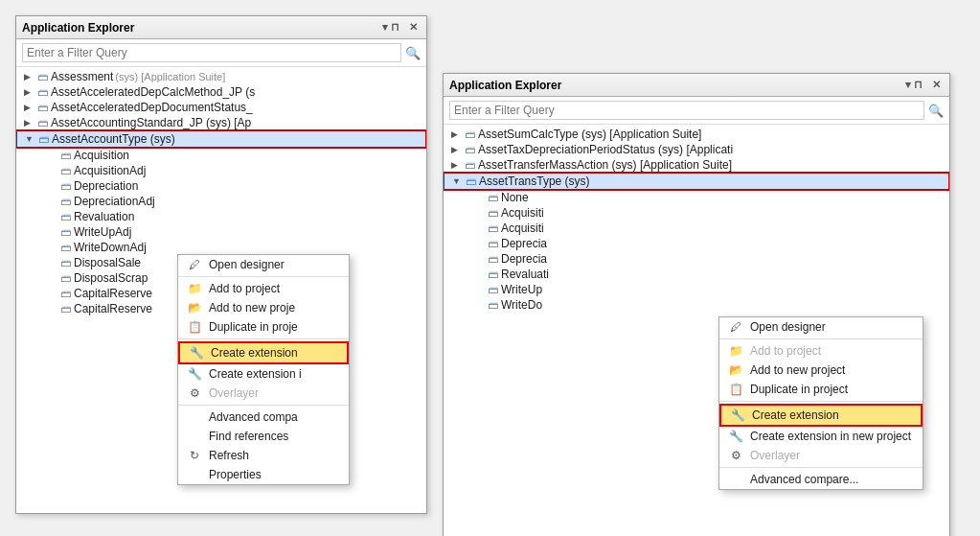 This screenshot has height=536, width=980. I want to click on expand-assetAccStd: ▶, so click(30, 123).